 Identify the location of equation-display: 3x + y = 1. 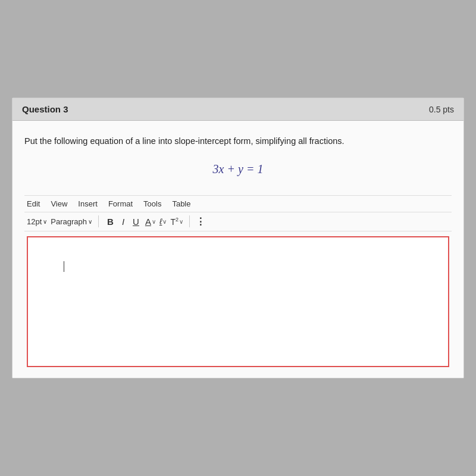
(238, 169).